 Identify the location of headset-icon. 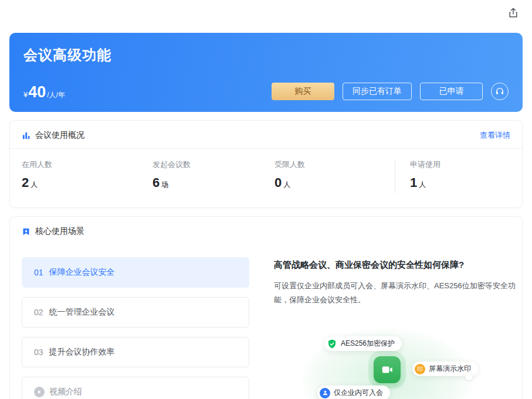
(500, 91).